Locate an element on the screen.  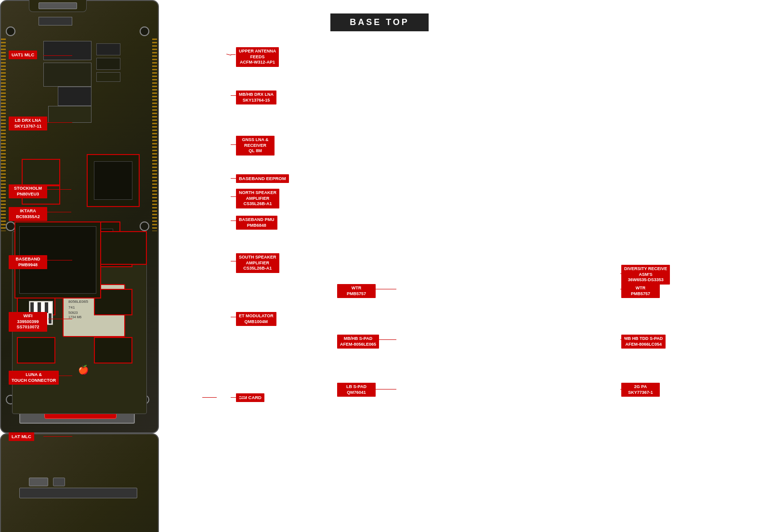
label-wtr-pmb5757-left: WTRPMB5757 is located at coordinates (356, 291).